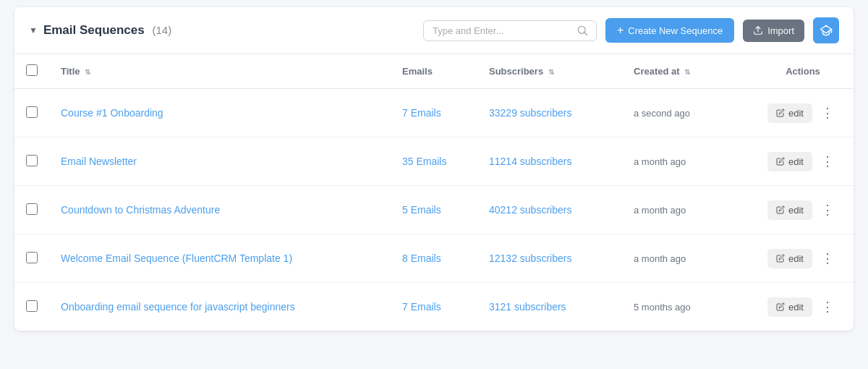 The height and width of the screenshot is (369, 868). What do you see at coordinates (550, 210) in the screenshot?
I see `row-subscribers-2: 40212 subscribers` at bounding box center [550, 210].